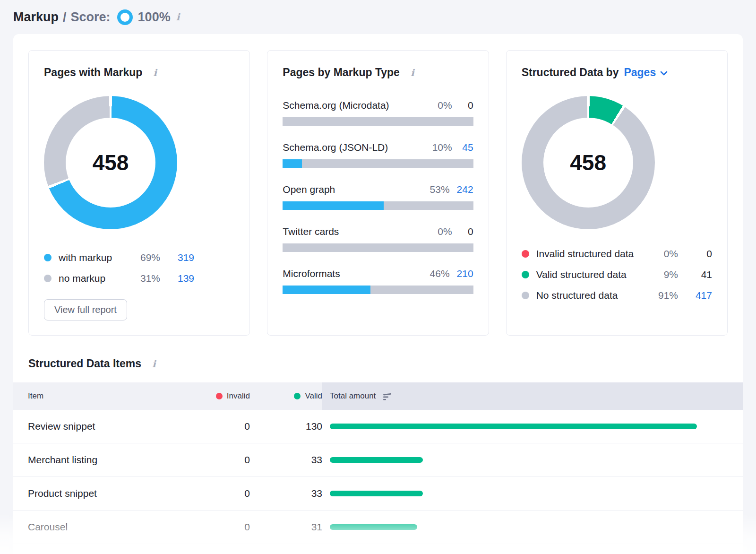 This screenshot has height=554, width=756. What do you see at coordinates (617, 275) in the screenshot?
I see `structured-data-legend: Invalid structured data 0% 0 Valid struc…` at bounding box center [617, 275].